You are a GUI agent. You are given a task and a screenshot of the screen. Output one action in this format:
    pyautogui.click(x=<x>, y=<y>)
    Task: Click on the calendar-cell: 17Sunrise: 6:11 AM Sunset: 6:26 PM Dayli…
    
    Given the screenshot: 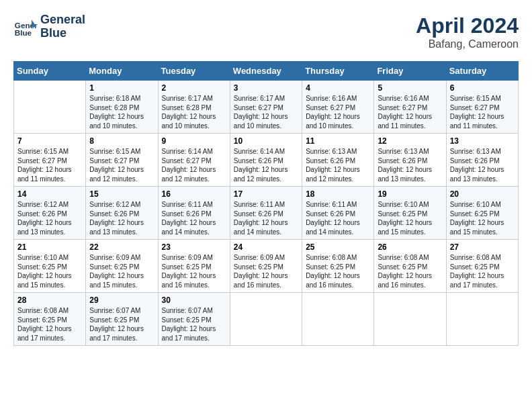 What is the action you would take?
    pyautogui.click(x=266, y=214)
    